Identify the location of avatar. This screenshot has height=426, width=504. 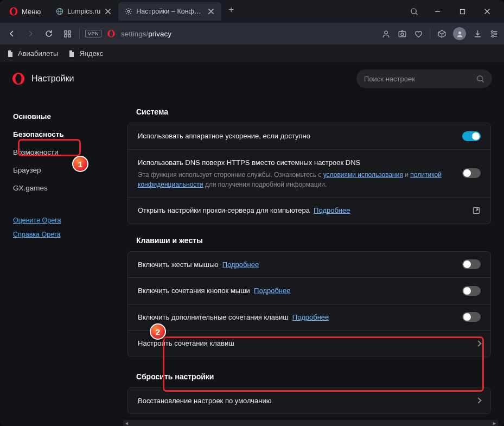
(460, 34).